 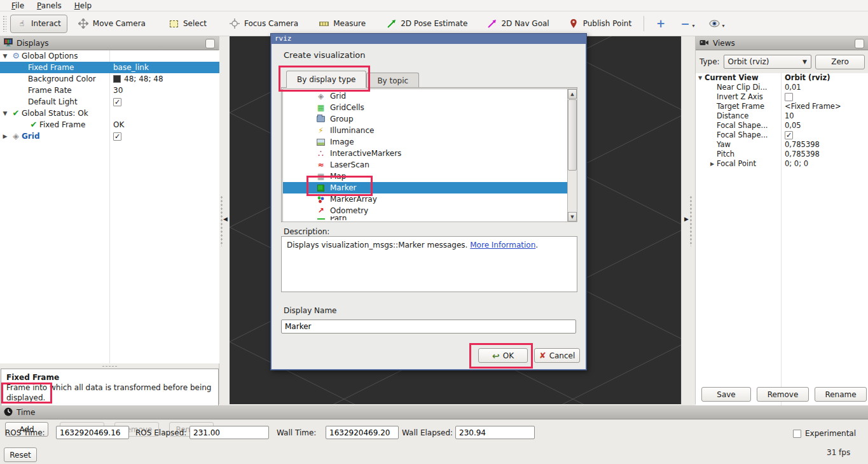 What do you see at coordinates (572, 216) in the screenshot?
I see `scroll-down-icon: ▼` at bounding box center [572, 216].